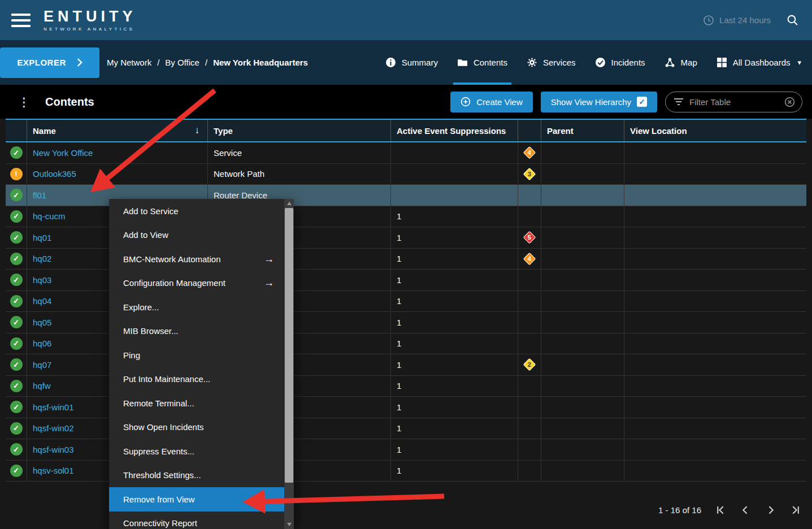 The width and height of the screenshot is (812, 529). Describe the element at coordinates (406, 153) in the screenshot. I see `table-row: ✓ New York Office Service 4` at that location.